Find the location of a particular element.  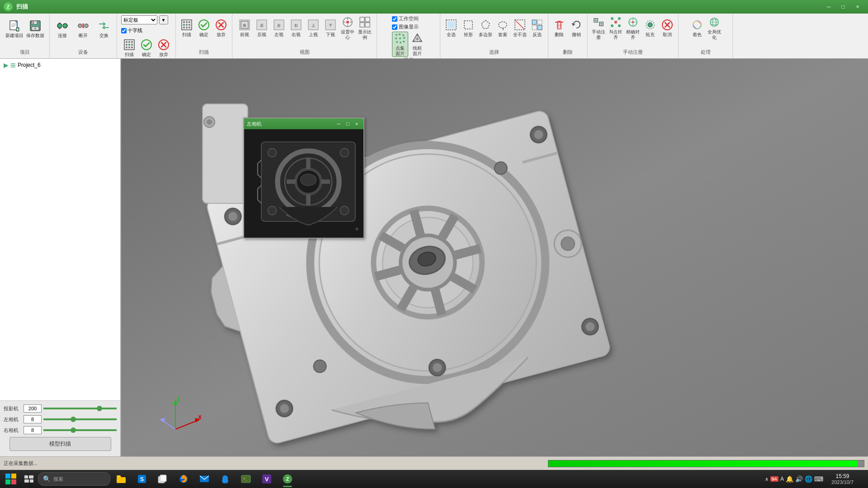

system-clock: 15:59 2023/10/7 is located at coordinates (843, 479).